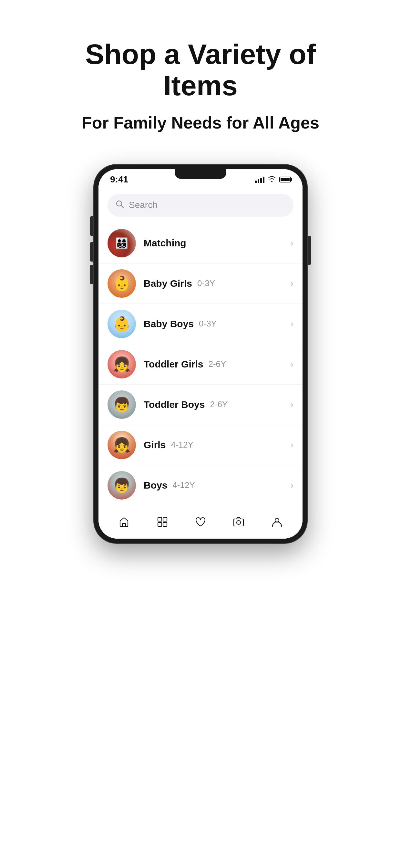 This screenshot has width=401, height=868. Describe the element at coordinates (155, 485) in the screenshot. I see `category-name-boys: Boys` at that location.